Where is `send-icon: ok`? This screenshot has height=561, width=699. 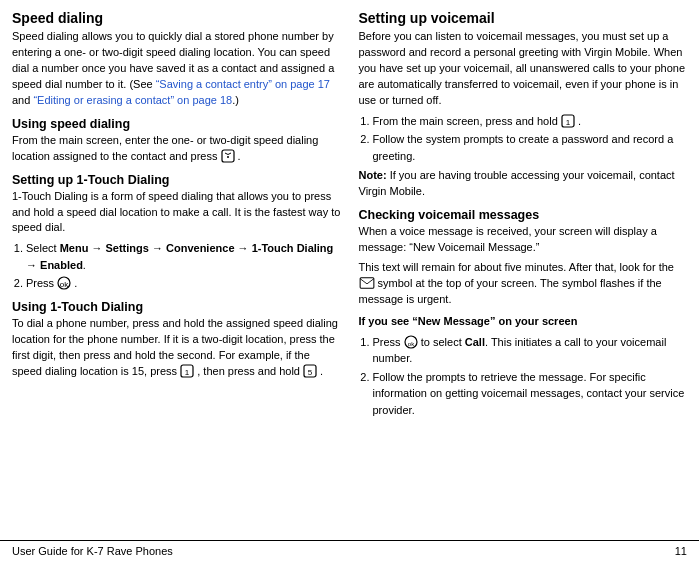 send-icon: ok is located at coordinates (411, 342).